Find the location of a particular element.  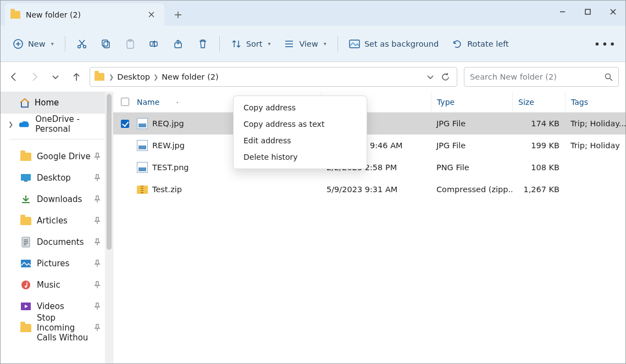

more-icon: ••• is located at coordinates (606, 44).